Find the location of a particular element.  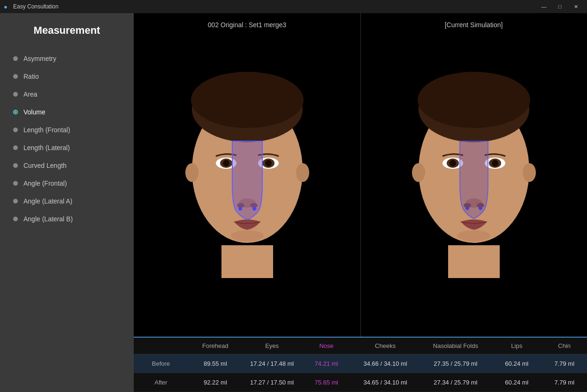

titlebar: ● Easy Consultation — □ ✕ is located at coordinates (294, 7).